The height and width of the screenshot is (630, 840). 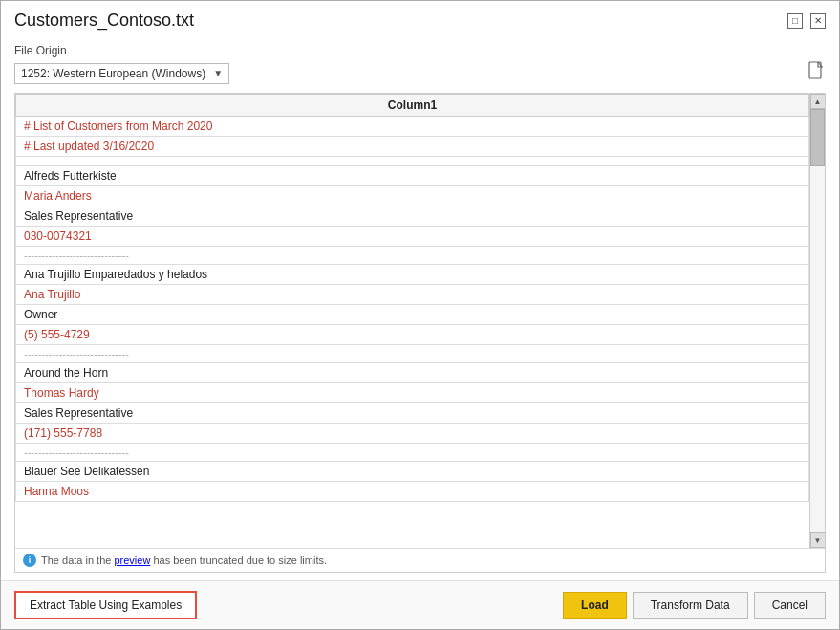 I want to click on transform-data-button: Transform Data, so click(x=690, y=605).